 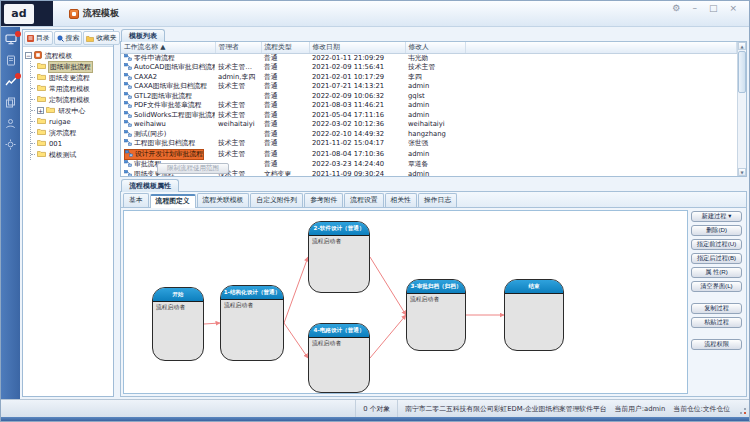 What do you see at coordinates (238, 48) in the screenshot?
I see `column-header: 管理者` at bounding box center [238, 48].